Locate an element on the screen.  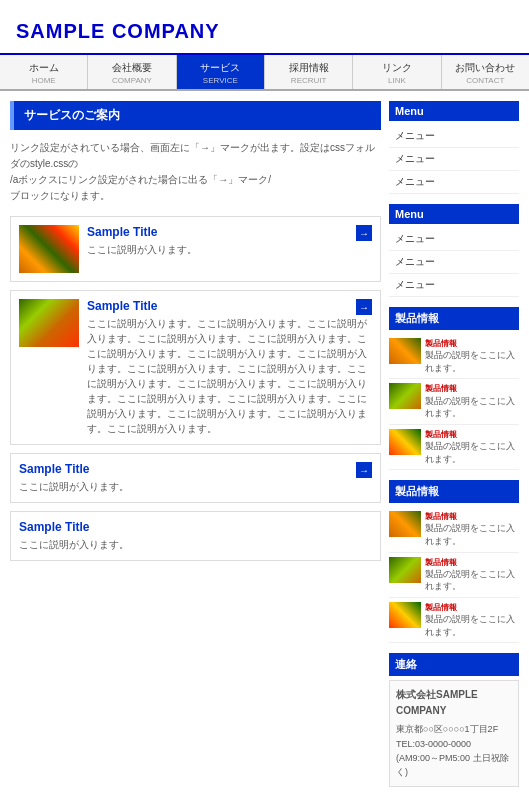
sidebar-product-1-3: 製品情報 製品の説明をここに入れます。 is located at coordinates (454, 448).